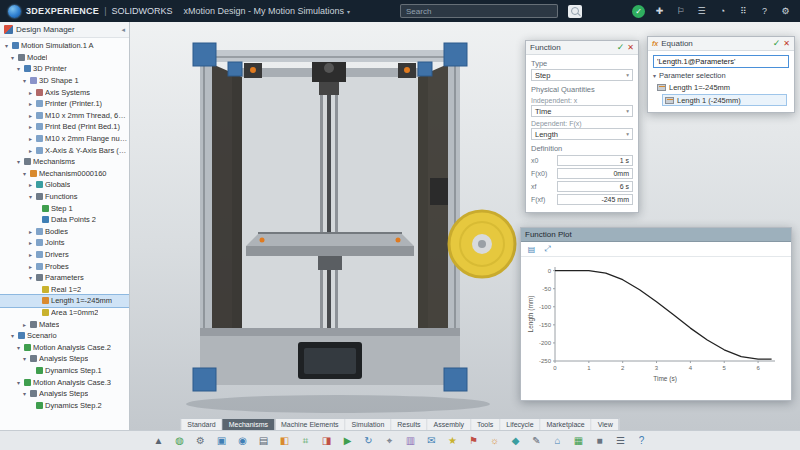  Describe the element at coordinates (64, 92) in the screenshot. I see `tree-item: ▸Axis Systems` at that location.